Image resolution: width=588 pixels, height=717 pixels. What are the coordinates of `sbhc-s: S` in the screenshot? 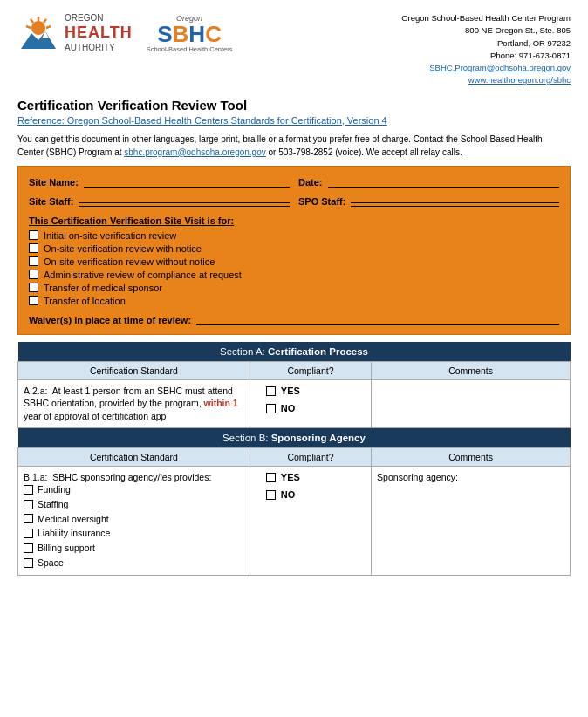 It's located at (164, 34).